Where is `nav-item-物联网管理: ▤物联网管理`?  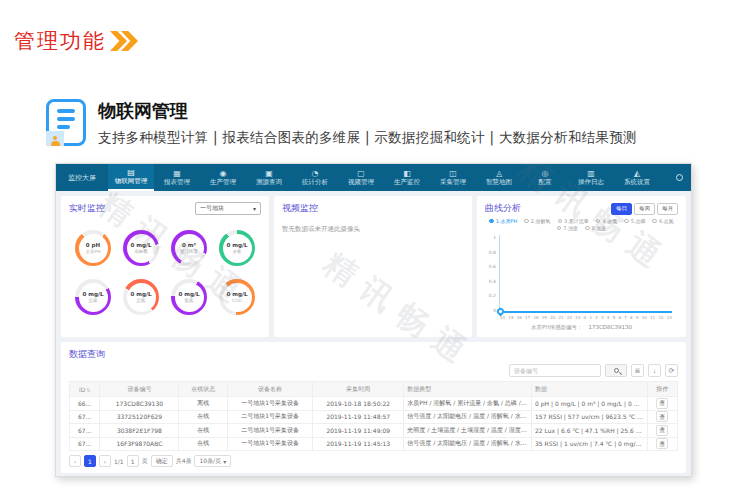 nav-item-物联网管理: ▤物联网管理 is located at coordinates (131, 178).